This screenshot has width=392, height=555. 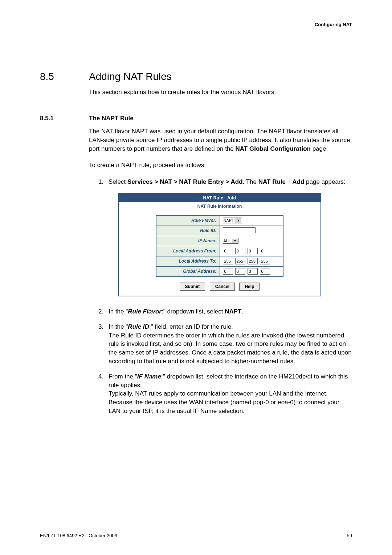 What do you see at coordinates (65, 77) in the screenshot?
I see `section-number: 8.5` at bounding box center [65, 77].